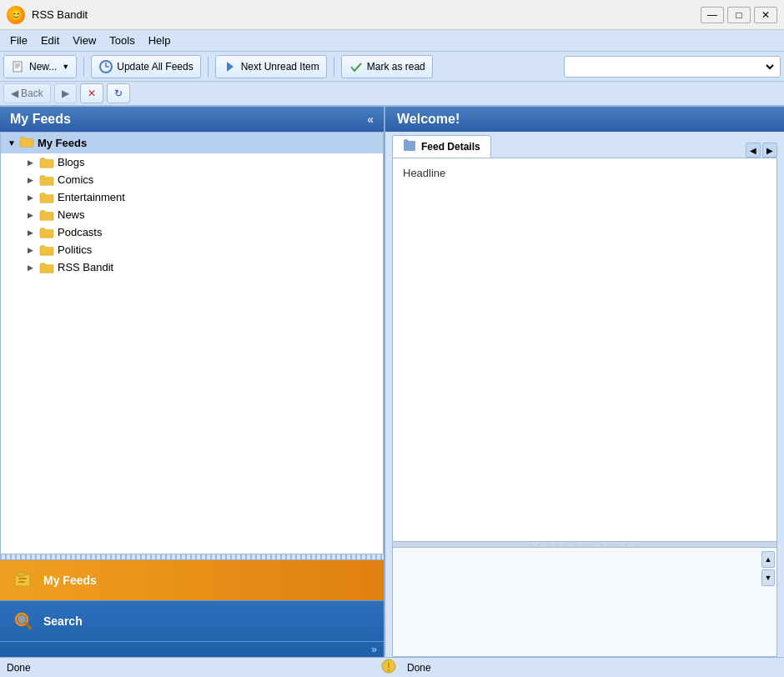 This screenshot has height=677, width=784. I want to click on minimize-button: —, so click(712, 15).